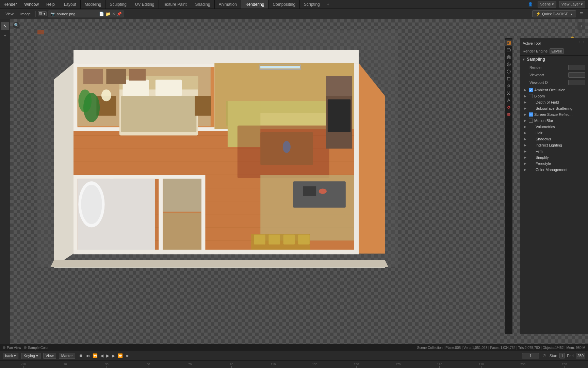 This screenshot has height=368, width=588. Describe the element at coordinates (14, 348) in the screenshot. I see `pan-view-label: Pan View` at that location.